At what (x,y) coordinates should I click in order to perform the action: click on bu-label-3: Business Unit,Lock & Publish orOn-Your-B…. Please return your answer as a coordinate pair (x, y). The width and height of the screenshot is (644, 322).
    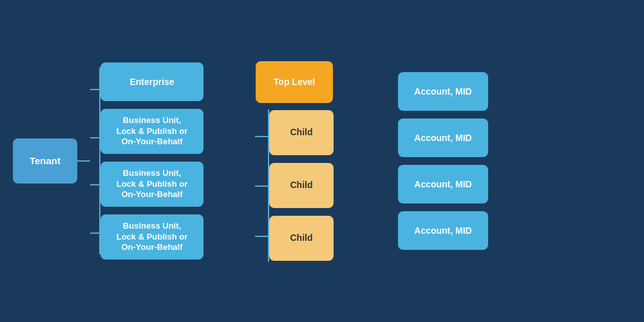
    Looking at the image, I should click on (152, 237).